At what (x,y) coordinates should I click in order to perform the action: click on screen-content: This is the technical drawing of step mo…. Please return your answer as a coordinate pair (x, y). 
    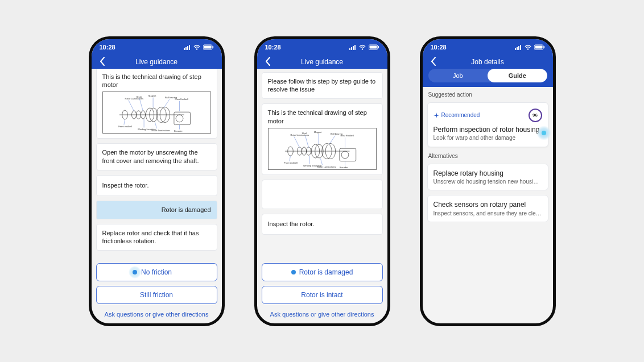
    Looking at the image, I should click on (157, 196).